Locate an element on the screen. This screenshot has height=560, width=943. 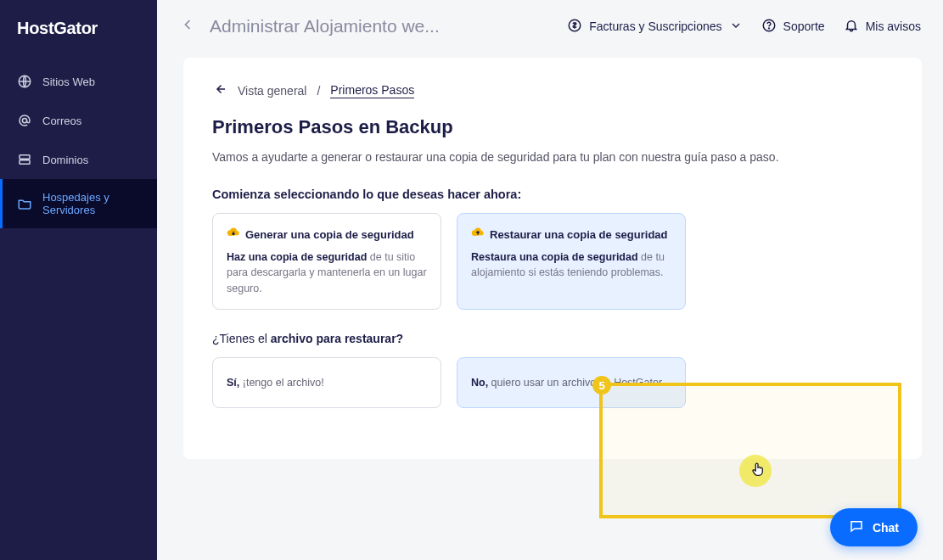
tutorial-step-badge: 5 is located at coordinates (602, 385).